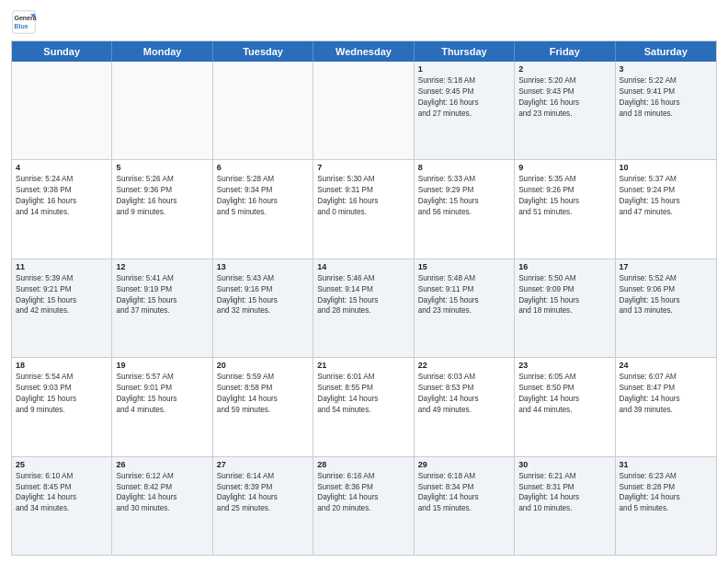 The height and width of the screenshot is (563, 728). I want to click on day-number: 7, so click(363, 167).